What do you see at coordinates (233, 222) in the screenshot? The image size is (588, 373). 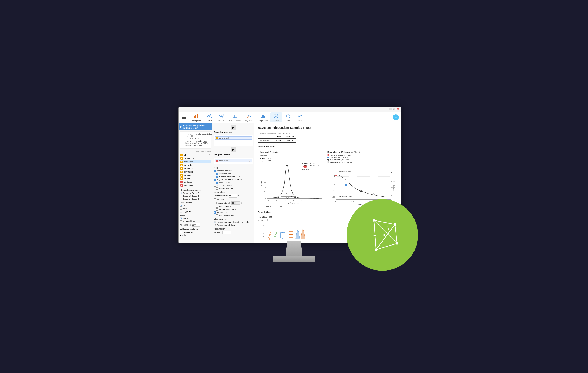 I see `missing-exclude-per-dep: Exclude cases per dependent variable` at bounding box center [233, 222].